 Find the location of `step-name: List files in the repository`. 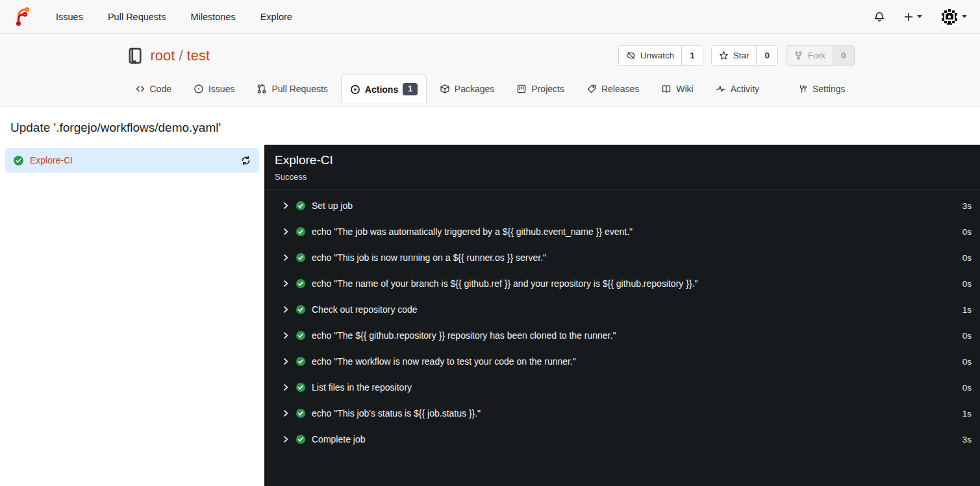

step-name: List files in the repository is located at coordinates (634, 387).